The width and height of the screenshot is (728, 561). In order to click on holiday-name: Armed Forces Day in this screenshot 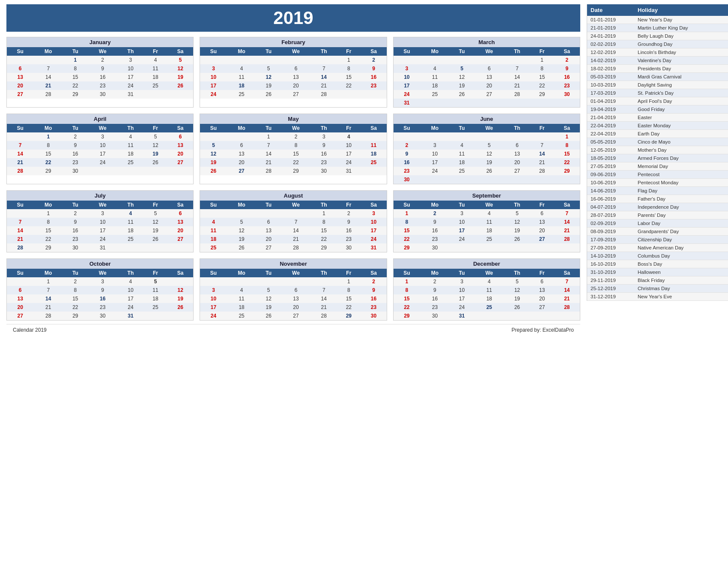, I will do `click(658, 158)`.